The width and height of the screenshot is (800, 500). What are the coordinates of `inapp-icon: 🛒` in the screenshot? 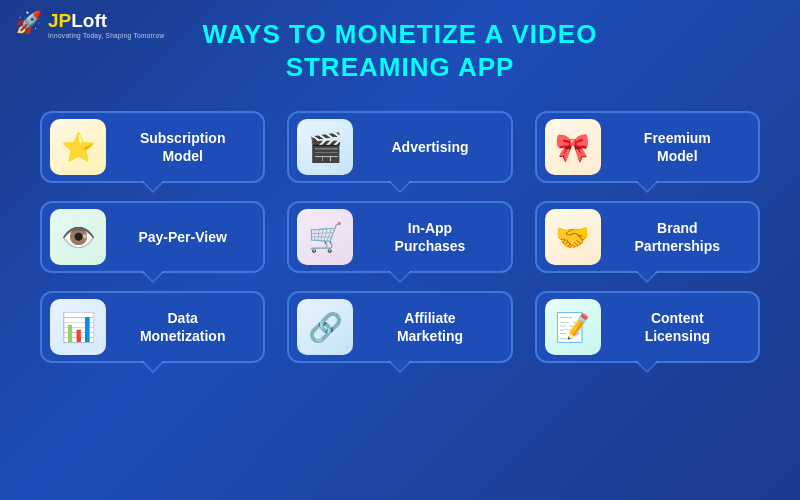 It's located at (325, 237).